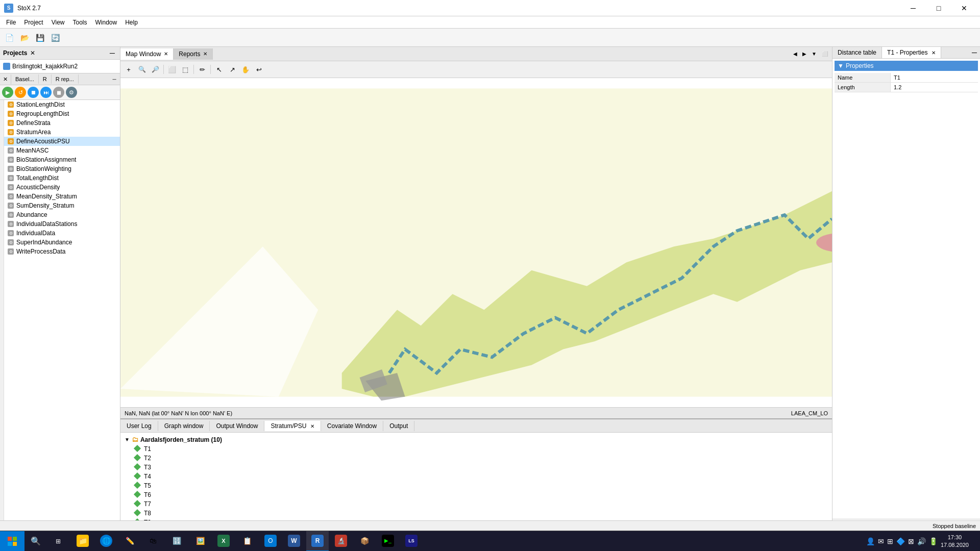  I want to click on process-item: ⚙StratumArea, so click(62, 132).